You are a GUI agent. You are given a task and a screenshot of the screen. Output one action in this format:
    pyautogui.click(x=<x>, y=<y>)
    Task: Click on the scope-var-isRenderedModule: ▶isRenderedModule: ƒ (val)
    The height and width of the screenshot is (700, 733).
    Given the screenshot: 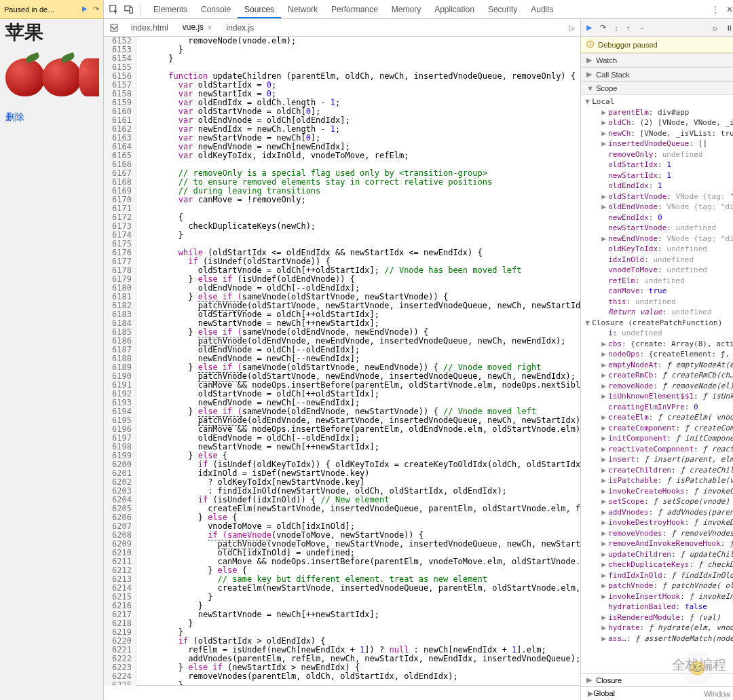 What is the action you would take?
    pyautogui.click(x=659, y=618)
    